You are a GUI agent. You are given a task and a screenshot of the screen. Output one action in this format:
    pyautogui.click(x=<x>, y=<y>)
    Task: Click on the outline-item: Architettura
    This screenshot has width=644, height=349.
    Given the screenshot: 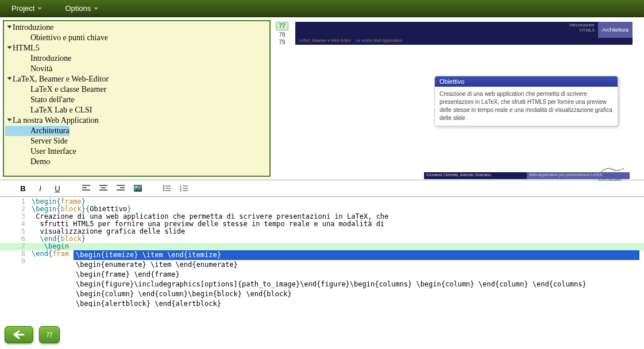 What is the action you would take?
    pyautogui.click(x=37, y=131)
    